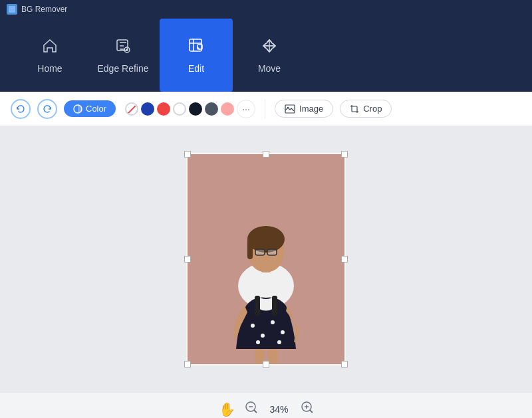  What do you see at coordinates (47, 109) in the screenshot?
I see `redo-button` at bounding box center [47, 109].